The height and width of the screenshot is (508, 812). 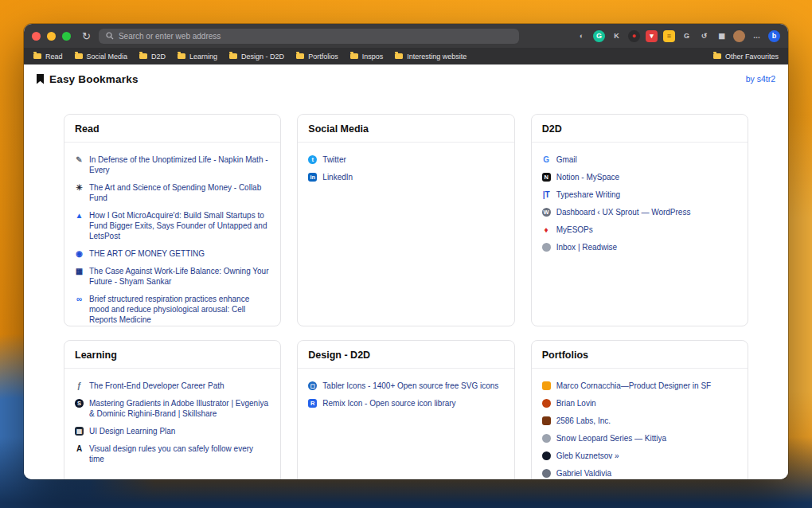 What do you see at coordinates (37, 37) in the screenshot?
I see `close-button` at bounding box center [37, 37].